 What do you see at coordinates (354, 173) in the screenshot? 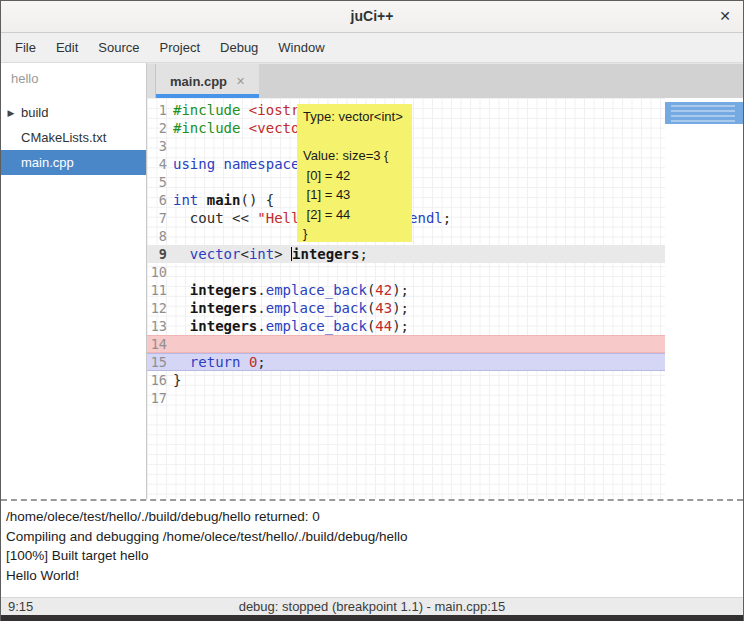
I see `debug-value-tooltip: Type: vector<int> Value: size=3 { [0] = …` at bounding box center [354, 173].